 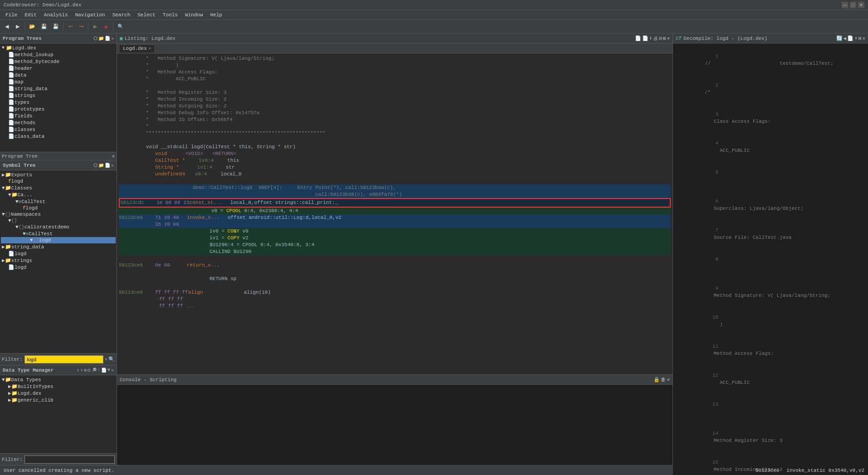 I want to click on menu-search: Search, so click(x=122, y=15).